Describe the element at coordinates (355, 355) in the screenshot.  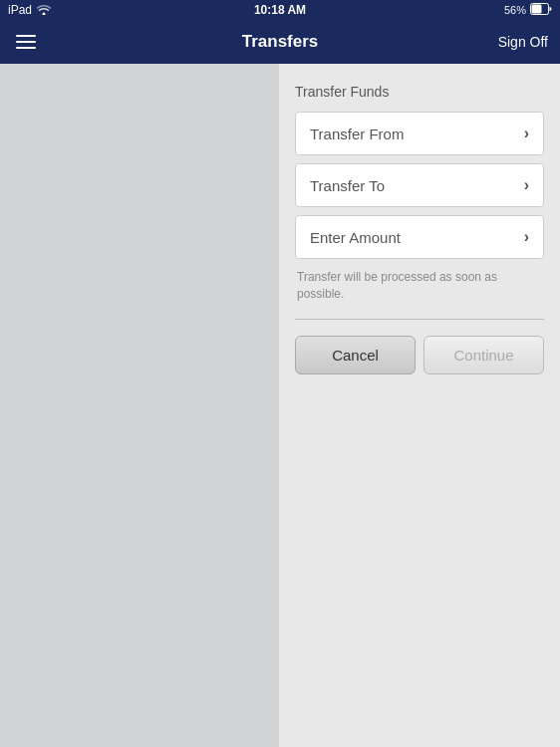
I see `cancel-button: Cancel` at that location.